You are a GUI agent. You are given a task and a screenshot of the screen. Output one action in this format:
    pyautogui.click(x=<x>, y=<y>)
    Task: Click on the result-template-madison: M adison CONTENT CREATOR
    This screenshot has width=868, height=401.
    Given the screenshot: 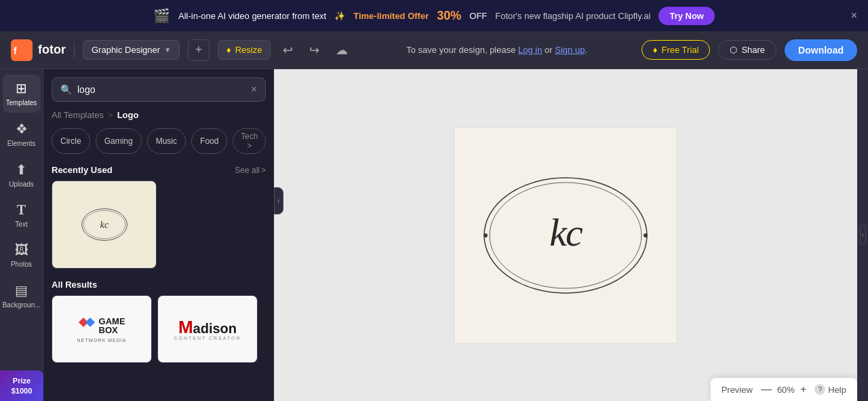 What is the action you would take?
    pyautogui.click(x=208, y=329)
    